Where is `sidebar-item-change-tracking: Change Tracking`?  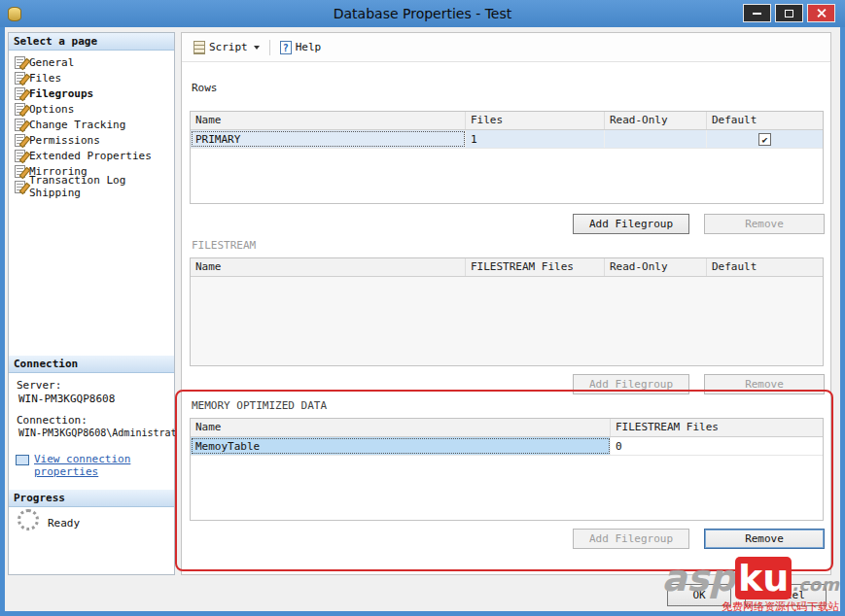
sidebar-item-change-tracking: Change Tracking is located at coordinates (91, 124).